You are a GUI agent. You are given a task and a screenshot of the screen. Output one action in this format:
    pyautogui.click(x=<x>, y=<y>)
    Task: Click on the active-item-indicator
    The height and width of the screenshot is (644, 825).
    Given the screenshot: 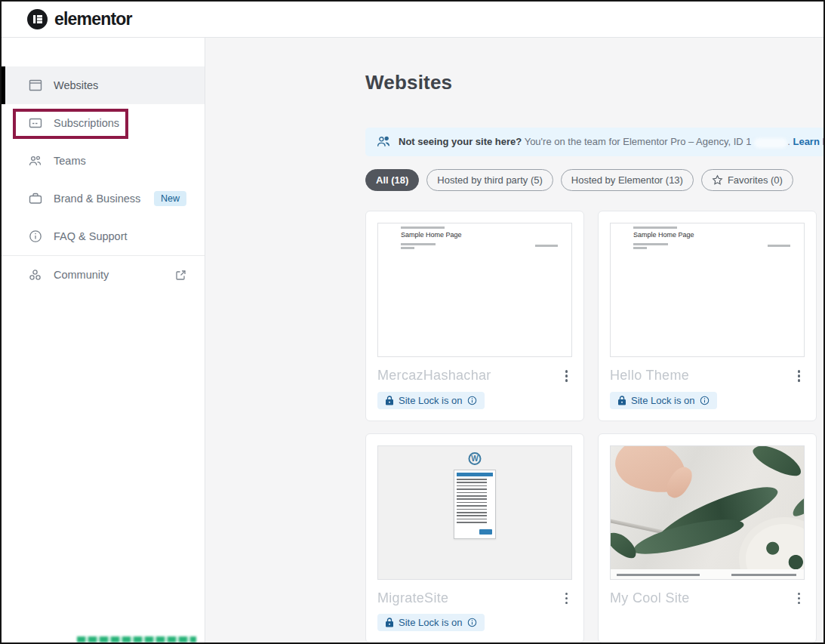 What is the action you would take?
    pyautogui.click(x=3, y=85)
    